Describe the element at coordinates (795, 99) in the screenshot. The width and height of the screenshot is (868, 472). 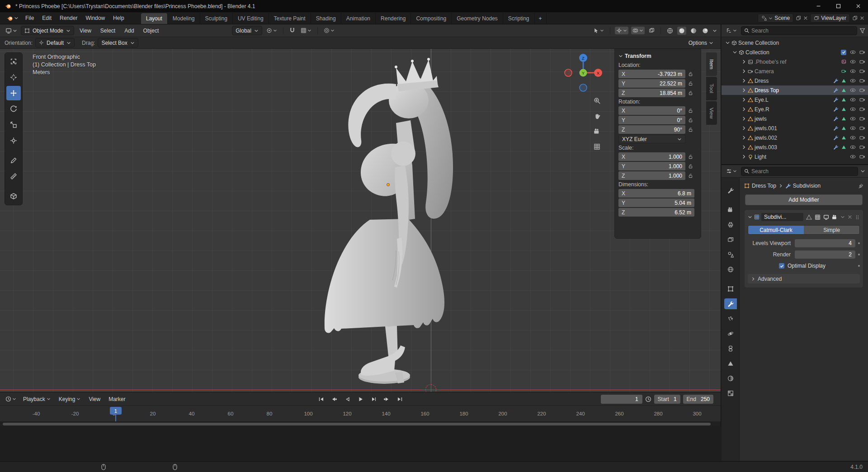
I see `outliner-row-eye-l: Eye.L` at that location.